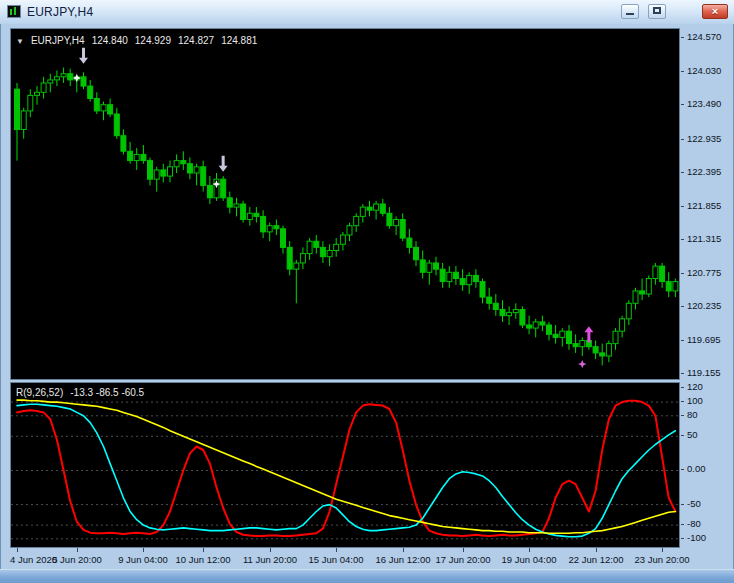 The height and width of the screenshot is (583, 734). Describe the element at coordinates (77, 560) in the screenshot. I see `time-axis-label: 5 Jun 20:00` at that location.